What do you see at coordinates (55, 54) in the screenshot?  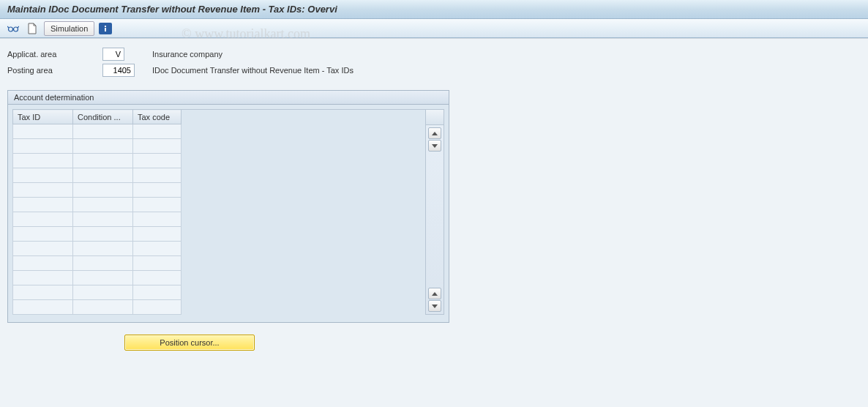 I see `applicat-area-label: Applicat. area` at bounding box center [55, 54].